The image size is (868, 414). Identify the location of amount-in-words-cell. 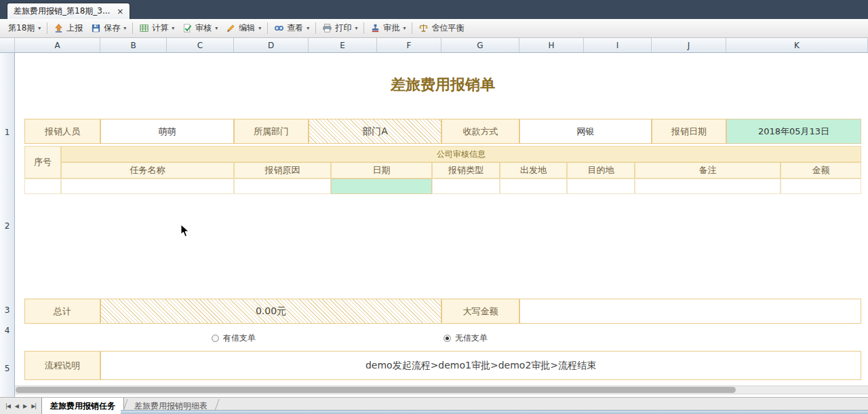
(690, 311).